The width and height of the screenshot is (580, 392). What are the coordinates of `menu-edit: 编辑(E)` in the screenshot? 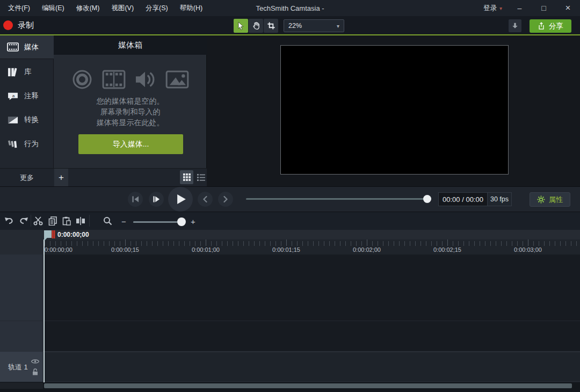 It's located at (53, 8).